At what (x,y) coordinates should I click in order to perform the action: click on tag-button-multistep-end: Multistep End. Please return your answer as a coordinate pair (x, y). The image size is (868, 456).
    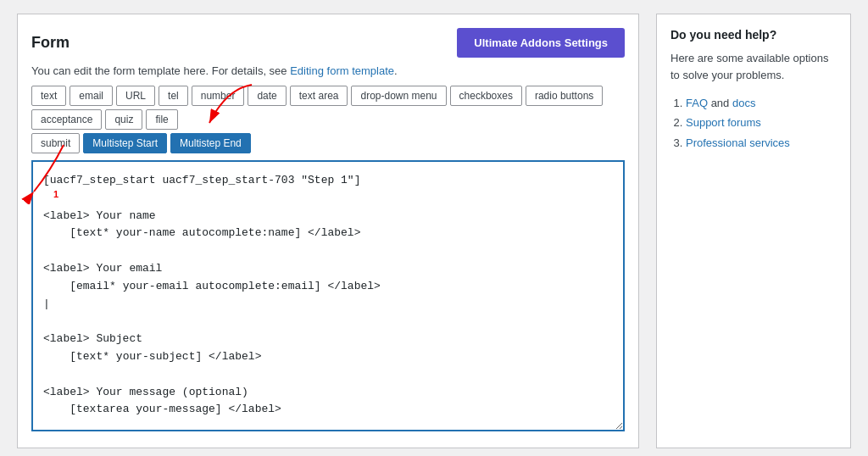
    Looking at the image, I should click on (210, 143).